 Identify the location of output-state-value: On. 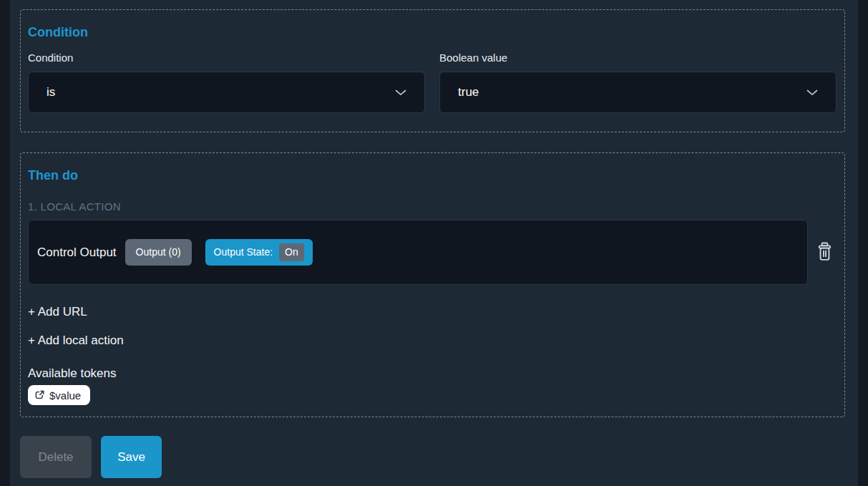
(292, 252).